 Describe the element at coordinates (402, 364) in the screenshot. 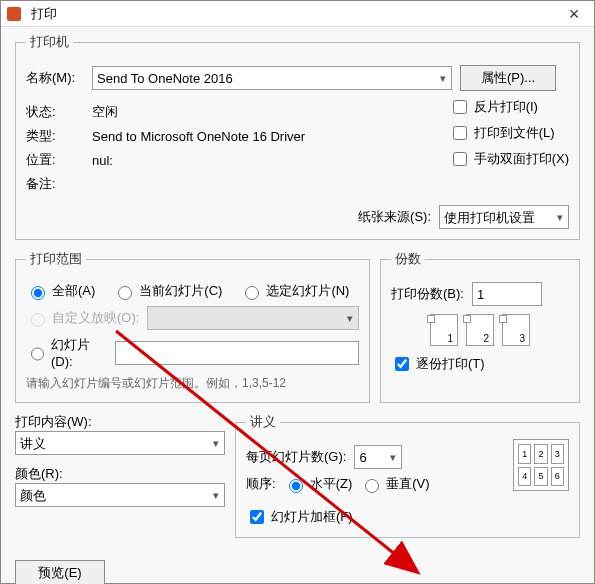

I see `collate-input` at that location.